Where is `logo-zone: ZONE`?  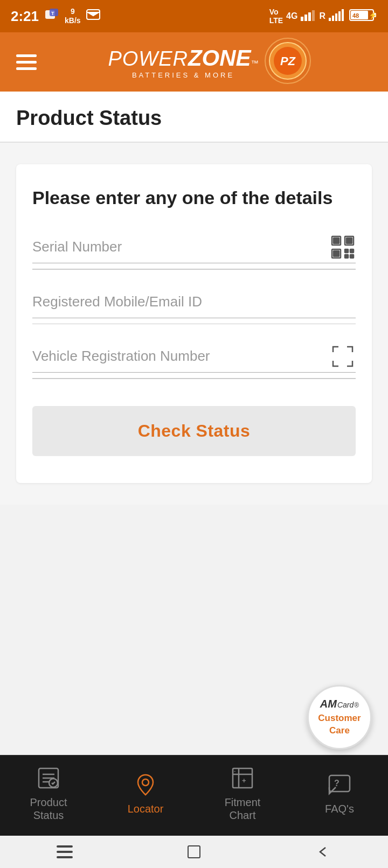
logo-zone: ZONE is located at coordinates (220, 58).